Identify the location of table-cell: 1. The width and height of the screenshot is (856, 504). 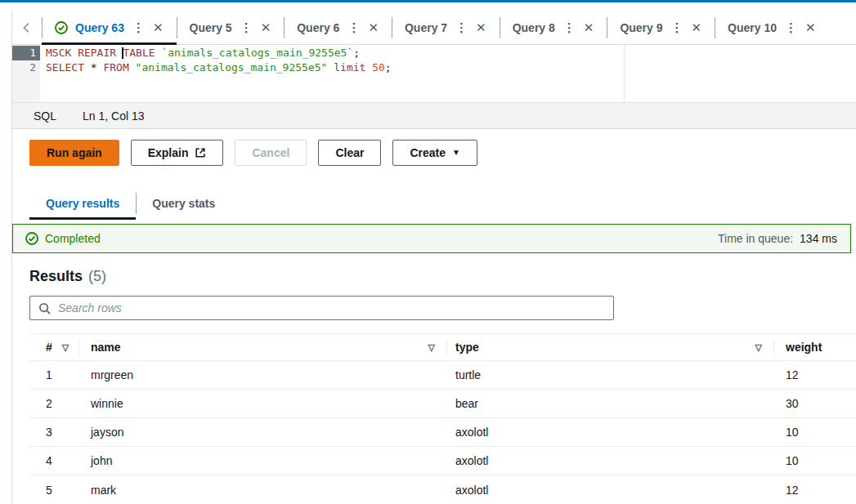
(54, 375).